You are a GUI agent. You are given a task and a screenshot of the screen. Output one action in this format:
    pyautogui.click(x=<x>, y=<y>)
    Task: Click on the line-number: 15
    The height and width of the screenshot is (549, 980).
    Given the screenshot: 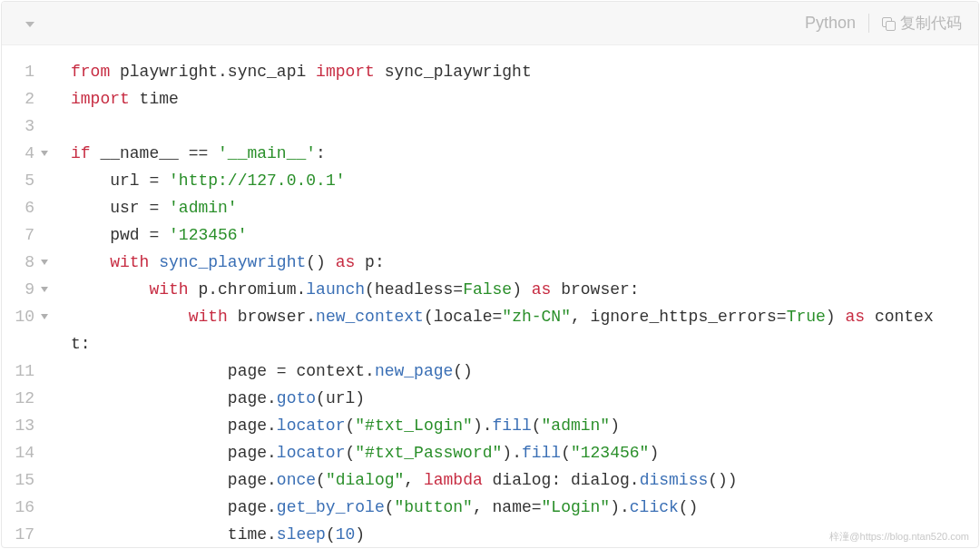 What is the action you would take?
    pyautogui.click(x=26, y=480)
    